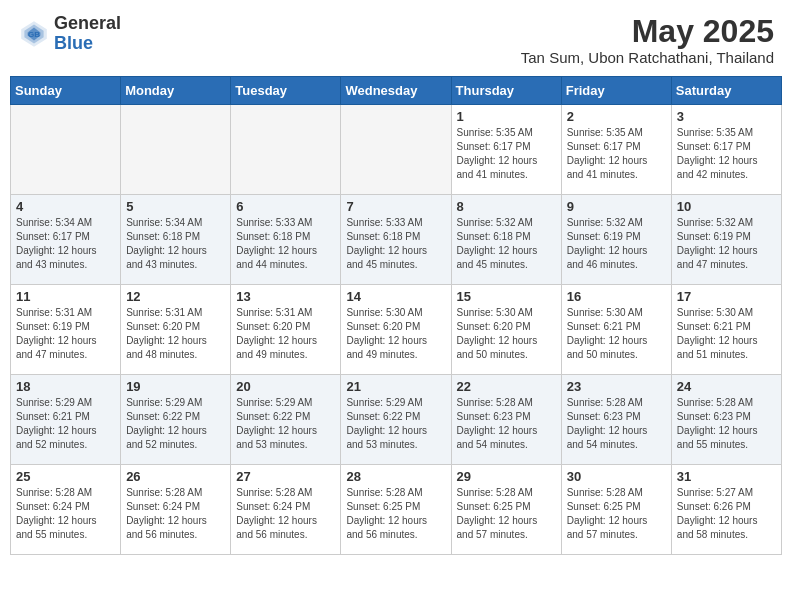  I want to click on calendar-header-row: SundayMondayTuesdayWednesdayThursdayFrid…, so click(396, 91).